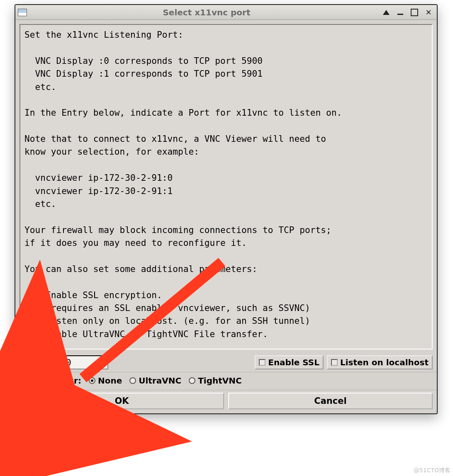 The image size is (453, 476). What do you see at coordinates (110, 381) in the screenshot?
I see `radio-label: None` at bounding box center [110, 381].